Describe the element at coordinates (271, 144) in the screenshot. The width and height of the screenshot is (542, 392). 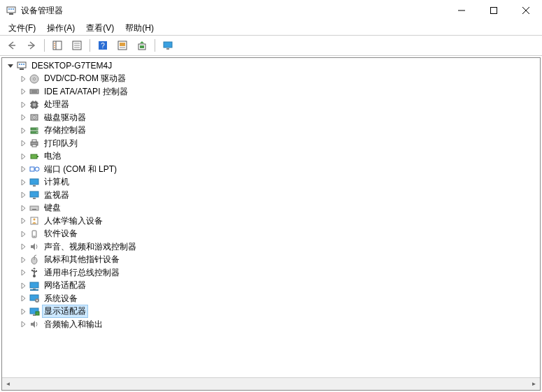
I see `tree-item: 打印队列` at that location.